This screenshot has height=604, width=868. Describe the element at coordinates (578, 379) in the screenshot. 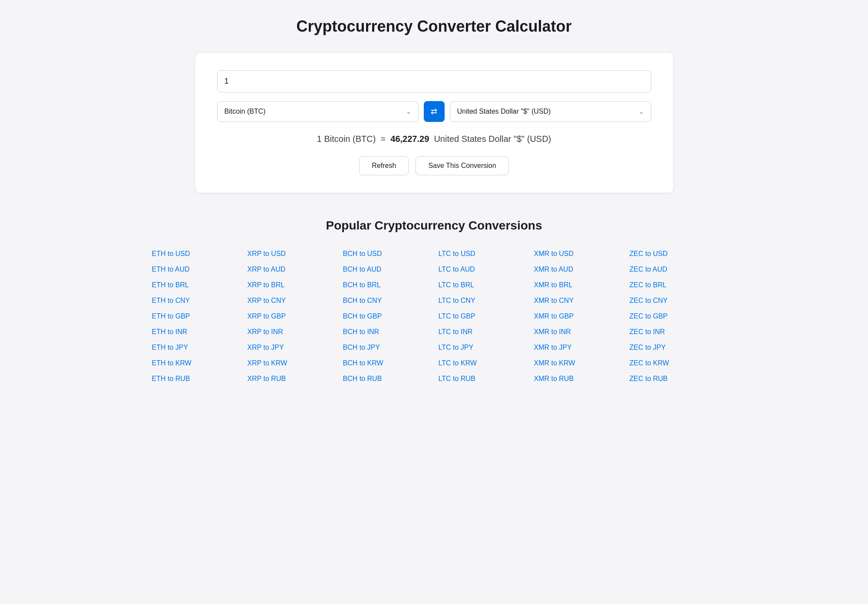

I see `conversion-link: XMR to RUB` at that location.